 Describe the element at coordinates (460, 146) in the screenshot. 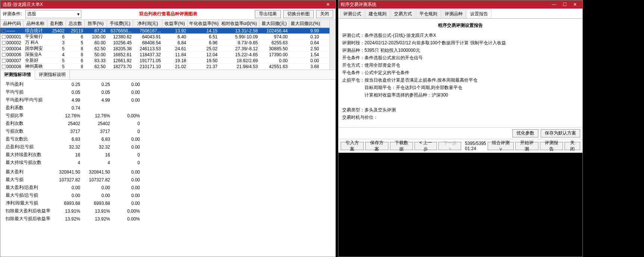

I see `right-btnrow-2: 引入方案 保存方案 下载数据 < 上一步 下一步 > 5395/5395 01:…` at that location.